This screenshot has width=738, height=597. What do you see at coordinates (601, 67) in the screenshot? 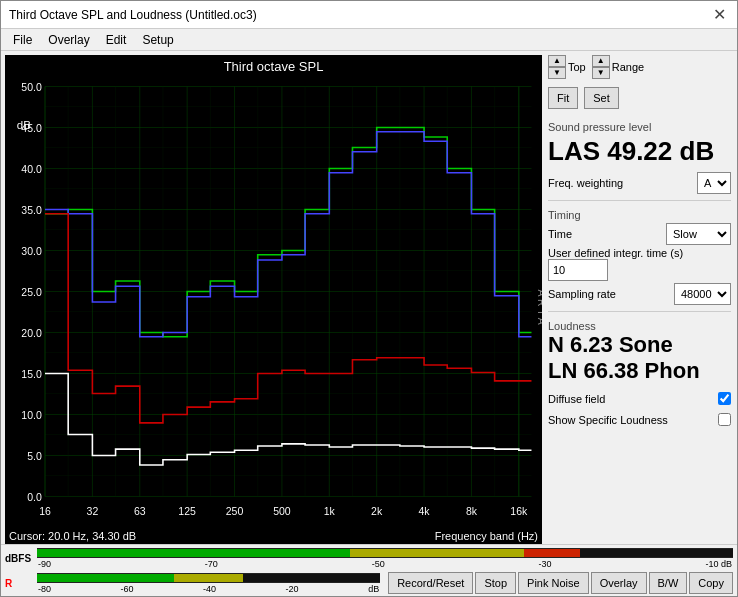
I see `range-spinner: ▲ ▼` at bounding box center [601, 67].